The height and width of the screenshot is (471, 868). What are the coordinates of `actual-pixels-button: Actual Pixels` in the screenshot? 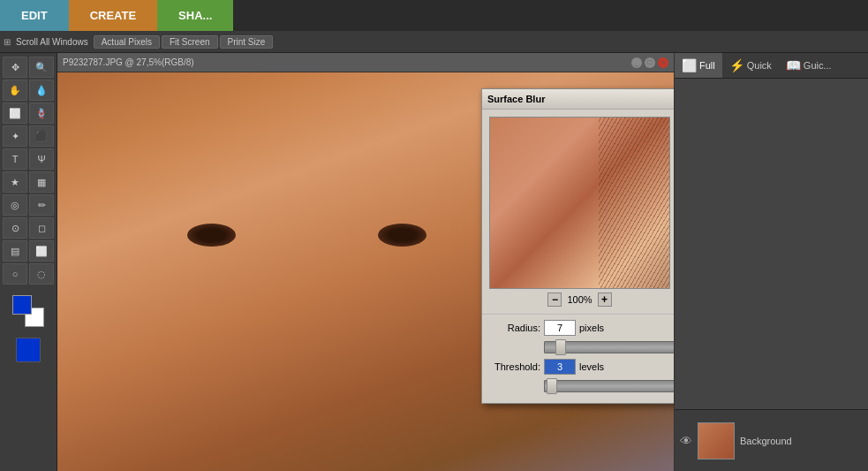 It's located at (127, 42).